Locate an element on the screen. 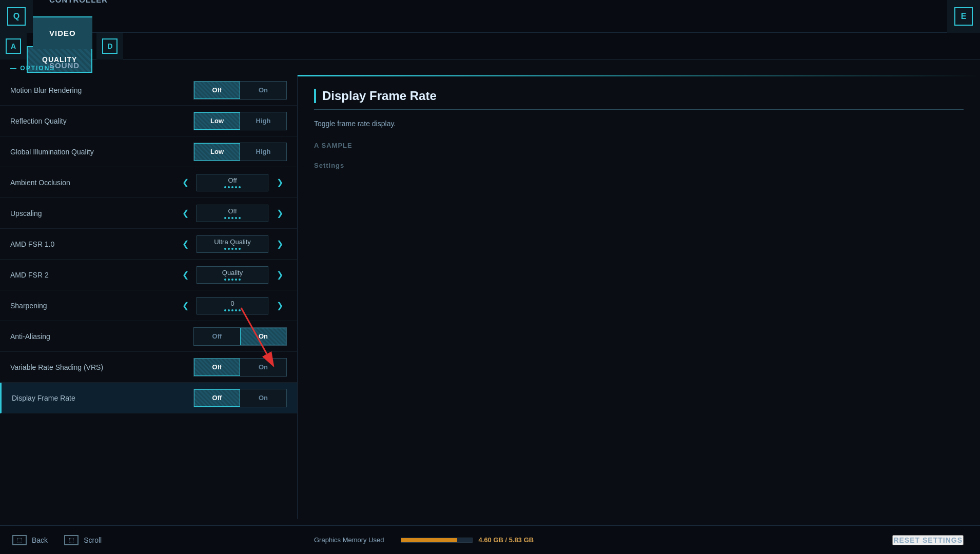 This screenshot has height=554, width=980. toggle-btn-variable-rate-shading-off: Off is located at coordinates (217, 367).